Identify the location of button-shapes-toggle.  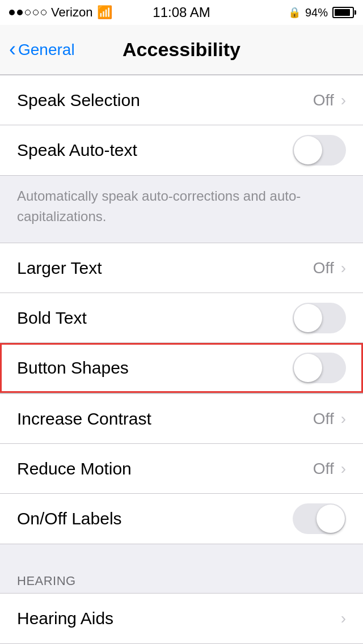
(319, 368).